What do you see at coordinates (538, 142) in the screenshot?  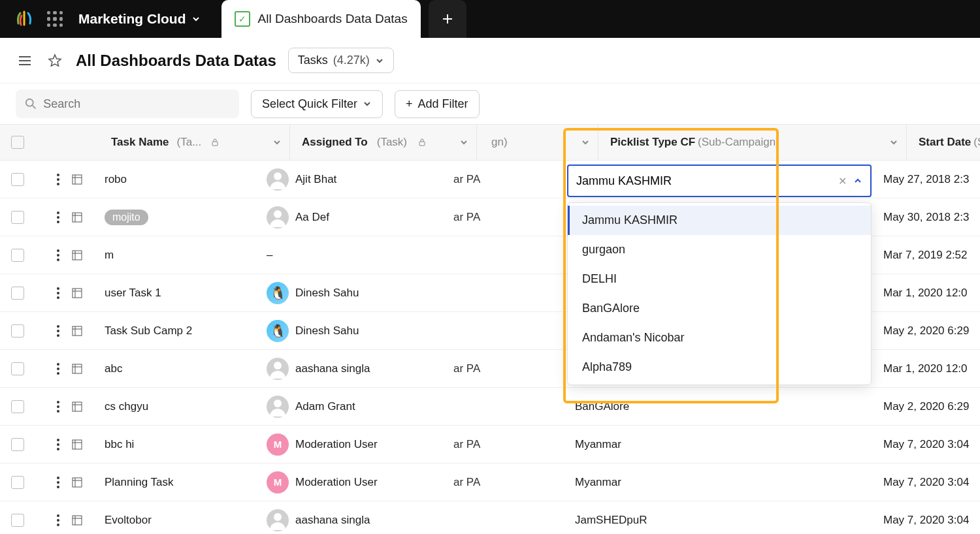 I see `col-partial-cut: gn)` at bounding box center [538, 142].